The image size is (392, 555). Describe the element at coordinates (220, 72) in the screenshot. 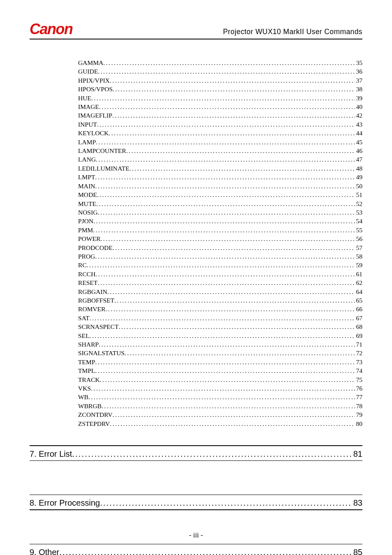

I see `toc-entry: GUIDE 36` at that location.